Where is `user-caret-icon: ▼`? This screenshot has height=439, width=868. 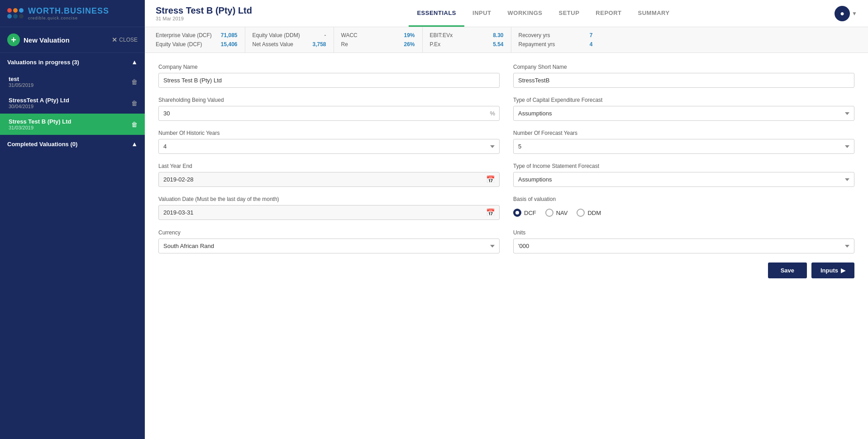 user-caret-icon: ▼ is located at coordinates (854, 14).